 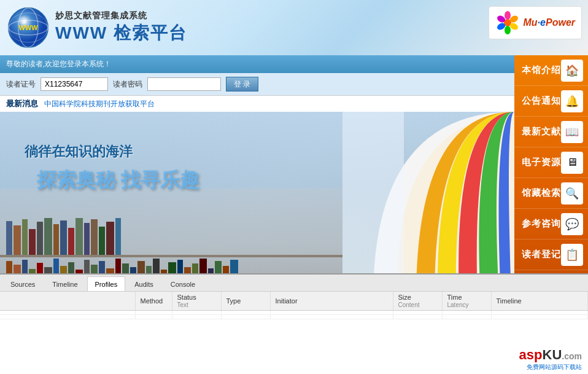 I want to click on col-type: Type, so click(x=246, y=301).